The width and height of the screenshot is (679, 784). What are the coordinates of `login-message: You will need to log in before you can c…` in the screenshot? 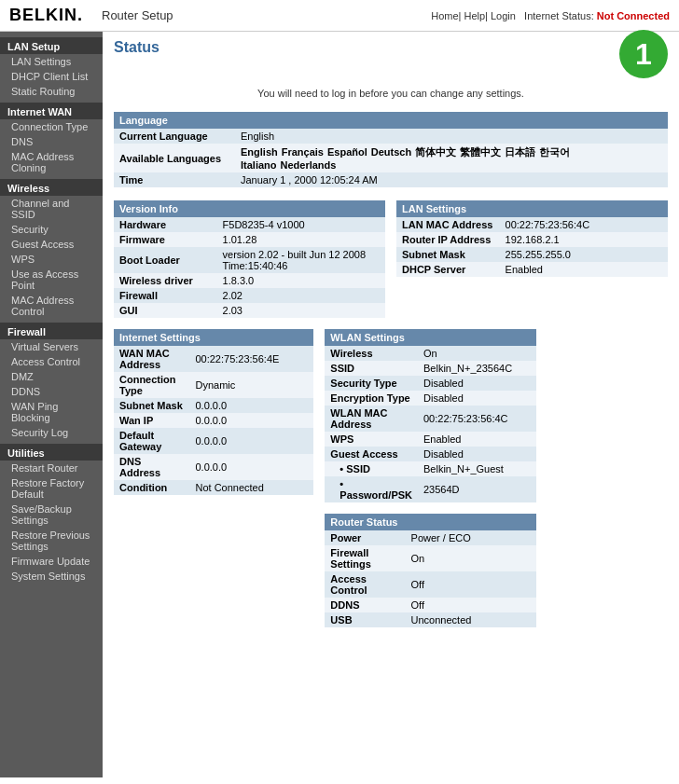 It's located at (391, 93).